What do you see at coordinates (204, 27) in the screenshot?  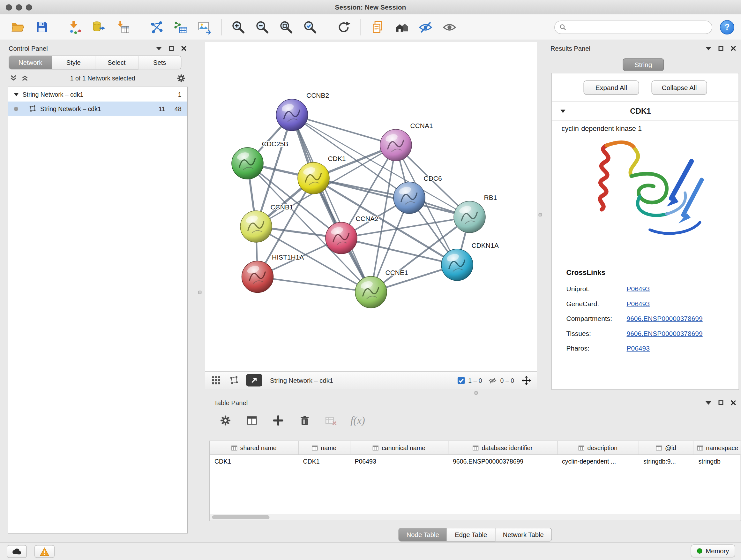 I see `export-image-button` at bounding box center [204, 27].